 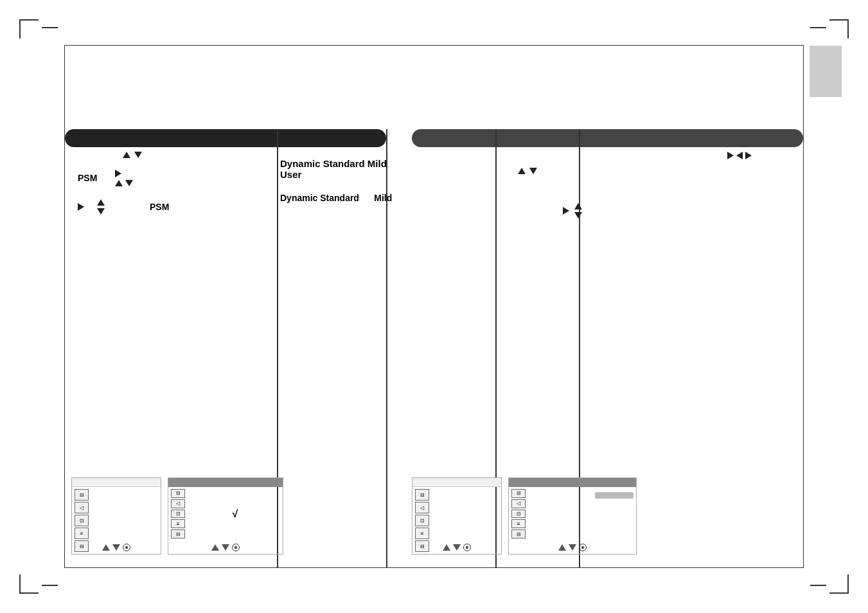 What do you see at coordinates (116, 516) in the screenshot?
I see `icon-panel-1: ⊟ ◁ ⊡ ≡ ⊟` at bounding box center [116, 516].